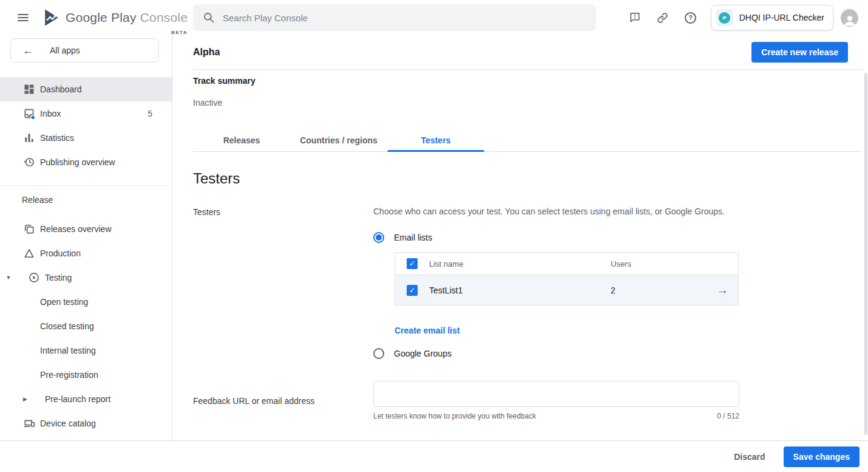 Image resolution: width=868 pixels, height=472 pixels. Describe the element at coordinates (866, 254) in the screenshot. I see `scrollbar` at that location.